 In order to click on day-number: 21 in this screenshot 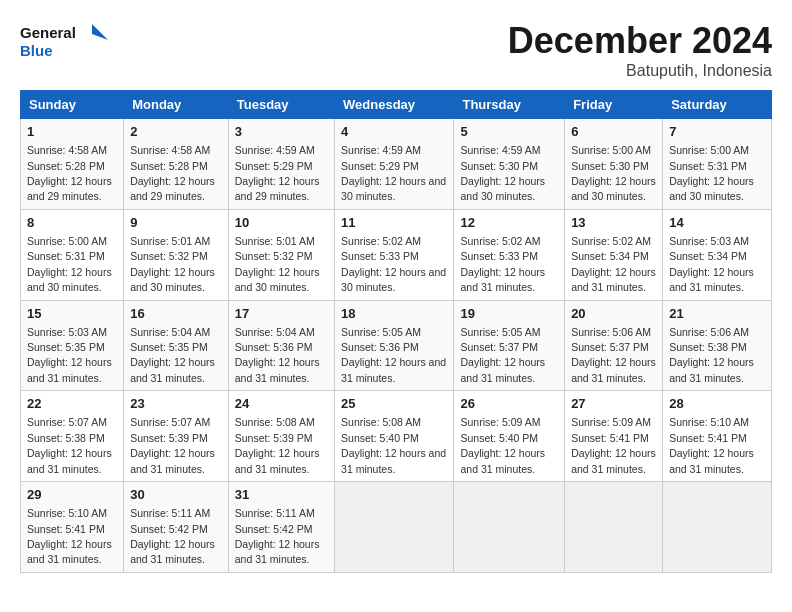, I will do `click(717, 314)`.